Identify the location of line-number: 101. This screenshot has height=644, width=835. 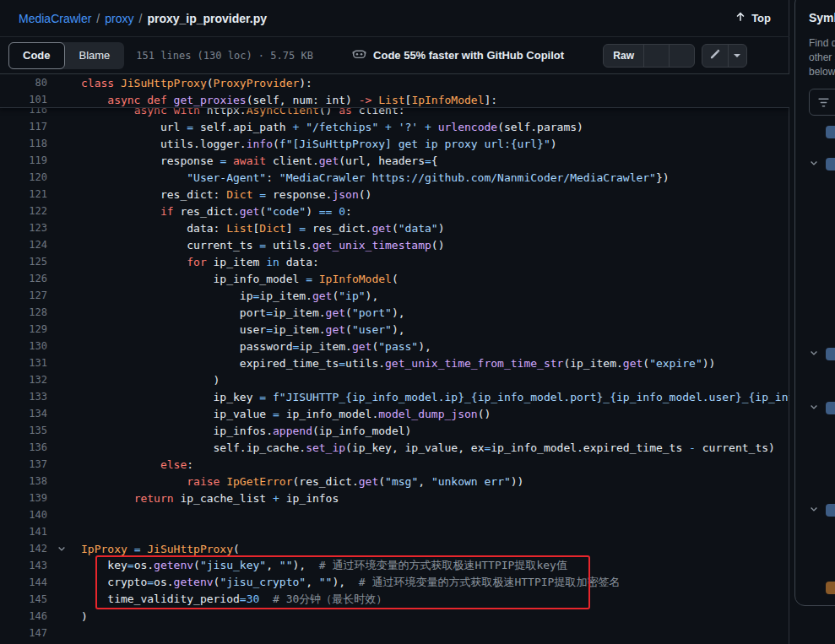
(24, 100).